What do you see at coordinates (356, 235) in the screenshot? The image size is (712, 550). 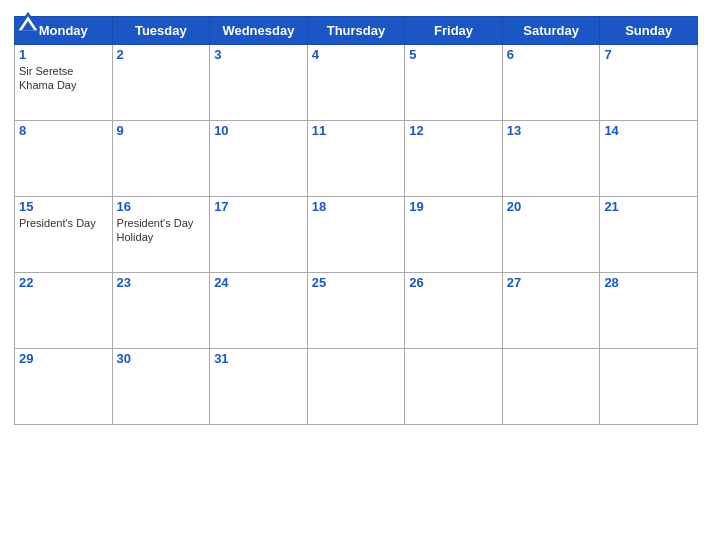 I see `calendar-cell: 18` at bounding box center [356, 235].